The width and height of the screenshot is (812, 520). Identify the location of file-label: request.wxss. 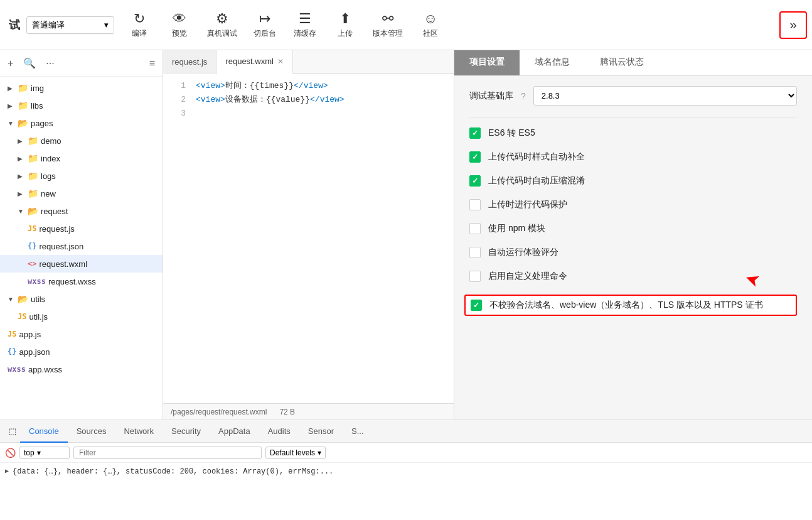
(72, 281).